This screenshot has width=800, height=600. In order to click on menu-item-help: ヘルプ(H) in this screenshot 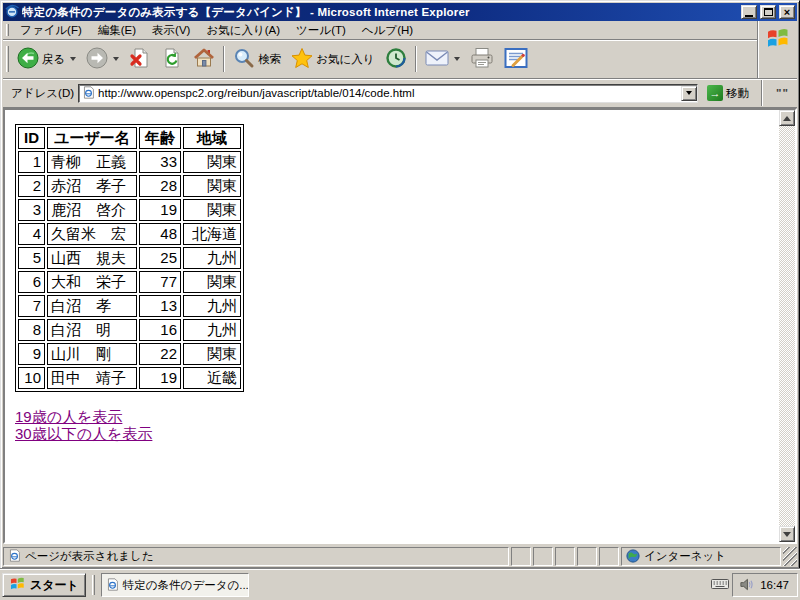, I will do `click(388, 30)`.